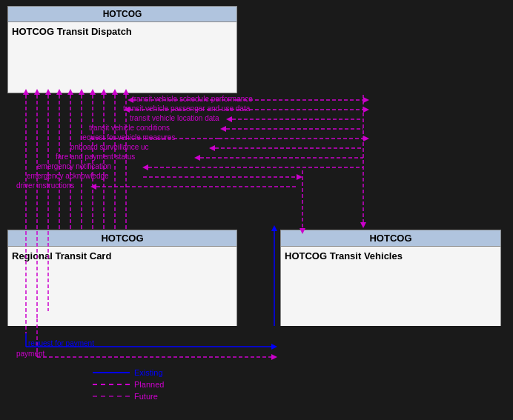 The height and width of the screenshot is (420, 513). I want to click on legend-planned-line, so click(111, 384).